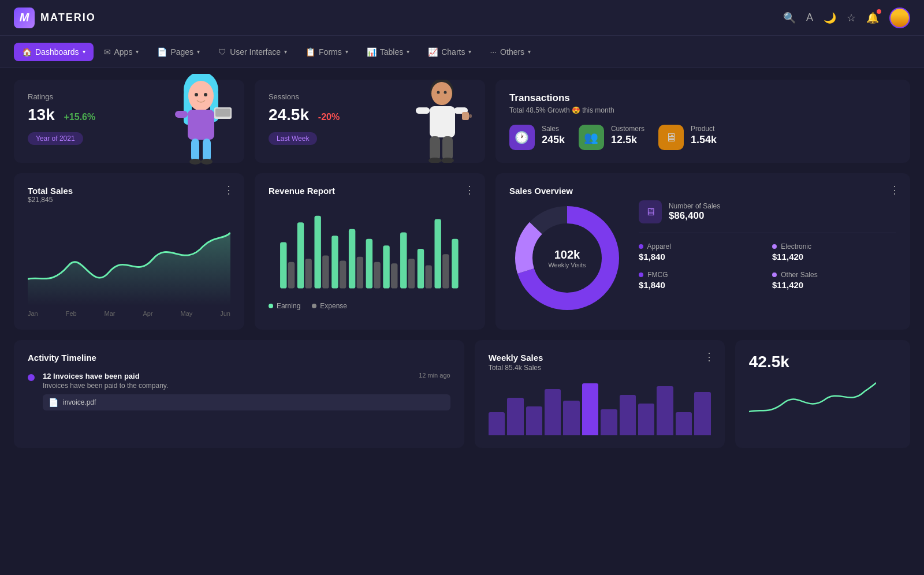 The height and width of the screenshot is (575, 924). What do you see at coordinates (703, 135) in the screenshot?
I see `product-info: Product 1.54k` at bounding box center [703, 135].